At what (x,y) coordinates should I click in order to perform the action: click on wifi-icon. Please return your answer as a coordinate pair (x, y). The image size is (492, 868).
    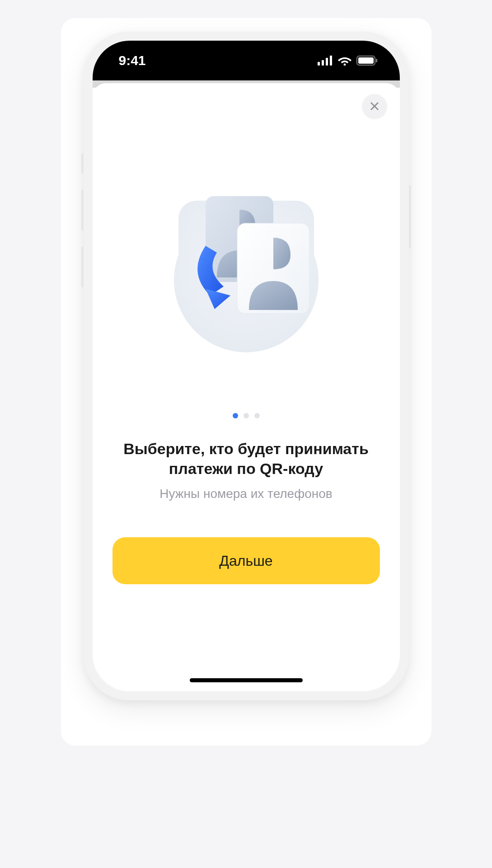
    Looking at the image, I should click on (345, 61).